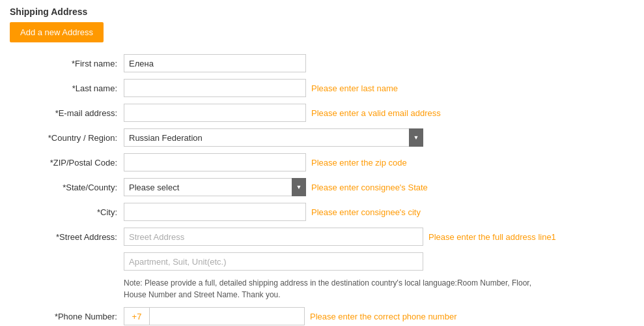  What do you see at coordinates (492, 237) in the screenshot?
I see `street-error: Please enter the full address line1` at bounding box center [492, 237].